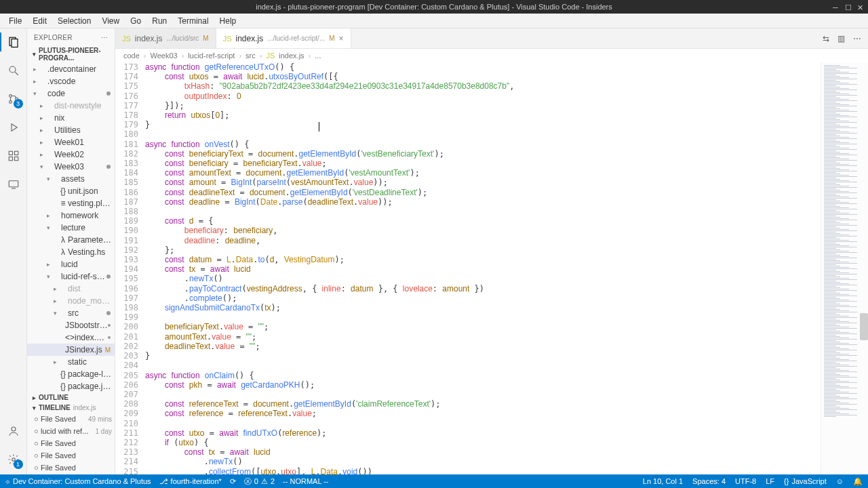 The height and width of the screenshot is (488, 868). What do you see at coordinates (75, 21) in the screenshot?
I see `menu-selection: Selection` at bounding box center [75, 21].